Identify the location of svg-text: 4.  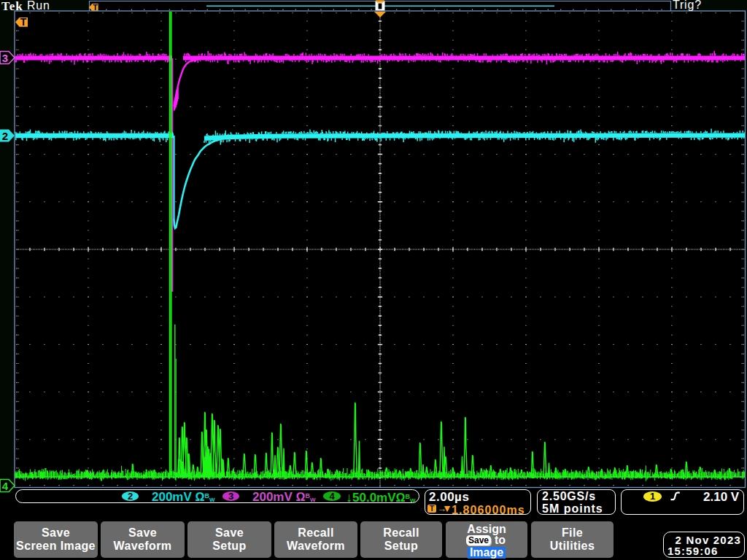
(6, 486).